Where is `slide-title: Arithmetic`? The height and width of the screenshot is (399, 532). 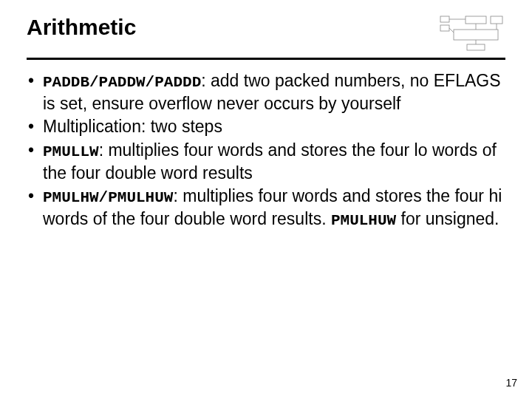
slide-title: Arithmetic is located at coordinates (81, 27).